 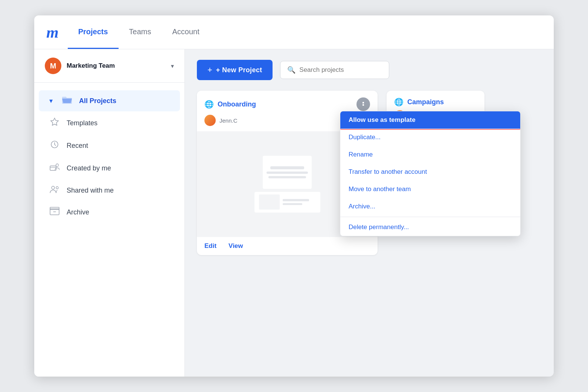 What do you see at coordinates (109, 212) in the screenshot?
I see `sidebar-item-archive: Archive` at bounding box center [109, 212].